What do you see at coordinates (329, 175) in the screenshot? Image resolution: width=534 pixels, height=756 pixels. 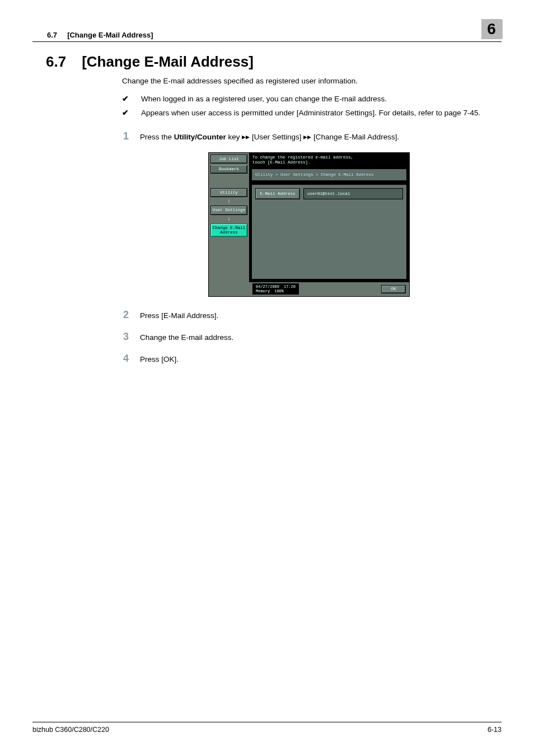 I see `breadcrumb: Utility > User Settings > Change E-Mail …` at bounding box center [329, 175].